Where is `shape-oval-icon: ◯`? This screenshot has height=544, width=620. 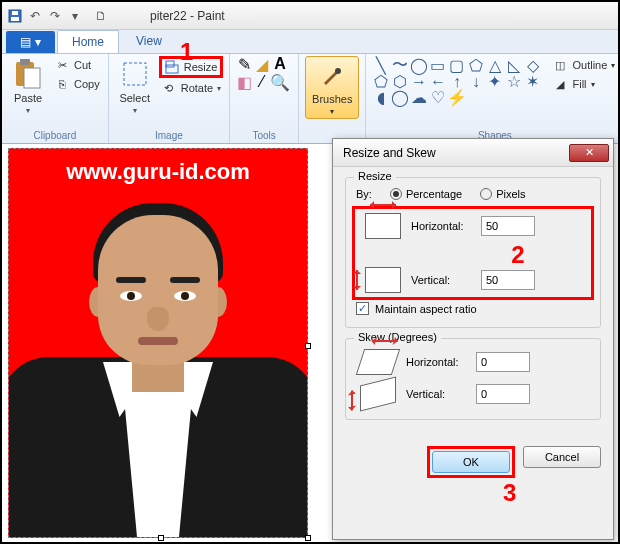 shape-oval-icon: ◯ is located at coordinates (418, 66).